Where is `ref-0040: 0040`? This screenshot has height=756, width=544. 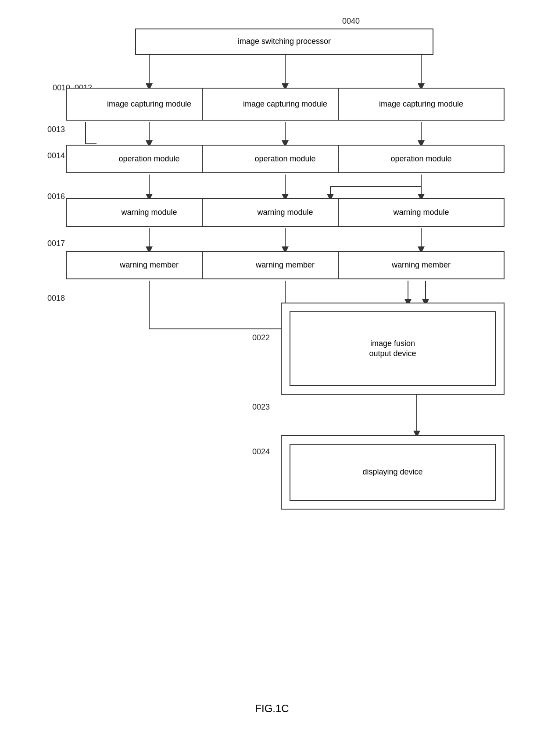 ref-0040: 0040 is located at coordinates (351, 21).